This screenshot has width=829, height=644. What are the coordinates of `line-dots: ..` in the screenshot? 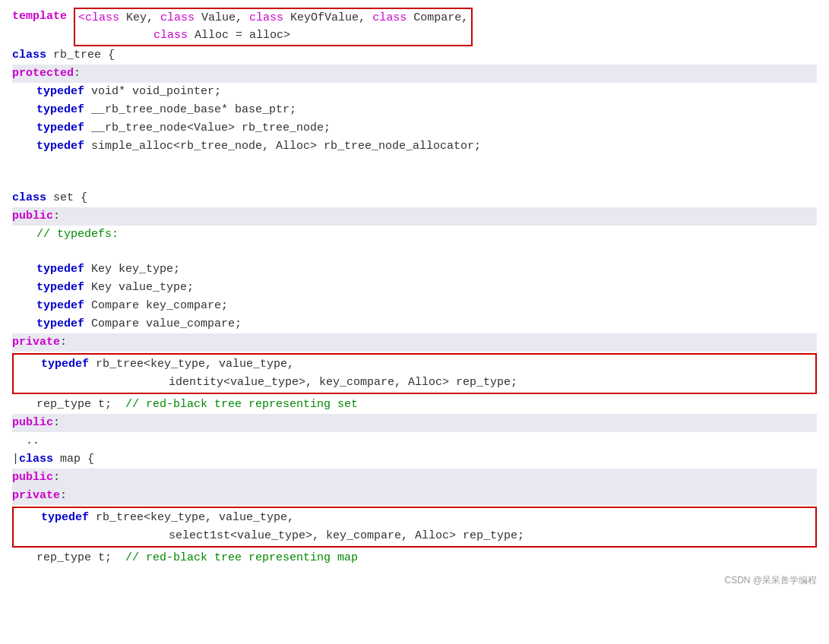 It's located at (415, 441).